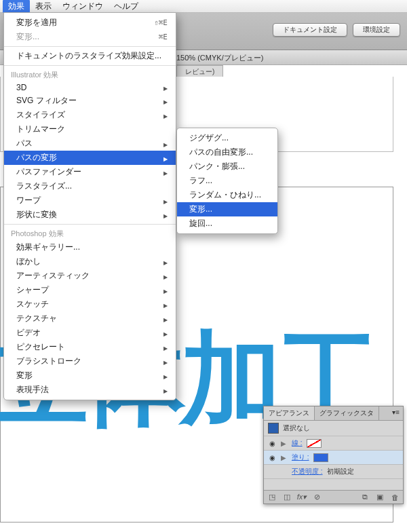 The image size is (407, 532). I want to click on menu-item-ps-6: ビデオ, so click(90, 332).